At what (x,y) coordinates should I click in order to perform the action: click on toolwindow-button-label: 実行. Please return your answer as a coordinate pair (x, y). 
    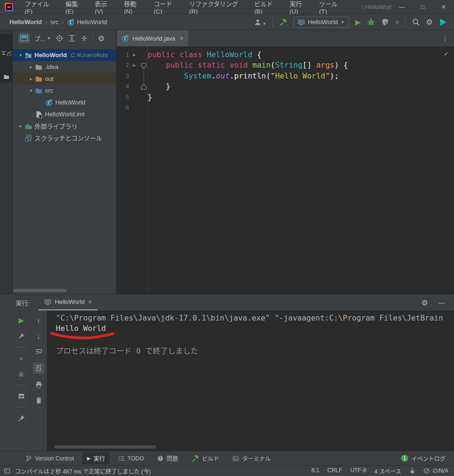
    Looking at the image, I should click on (99, 459).